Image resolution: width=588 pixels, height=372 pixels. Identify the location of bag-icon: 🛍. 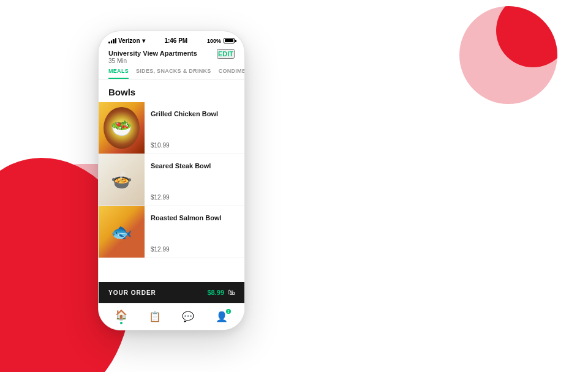
(231, 292).